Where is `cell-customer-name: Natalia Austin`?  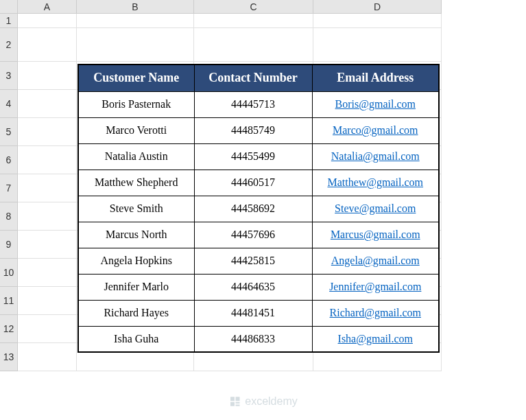 cell-customer-name: Natalia Austin is located at coordinates (136, 156).